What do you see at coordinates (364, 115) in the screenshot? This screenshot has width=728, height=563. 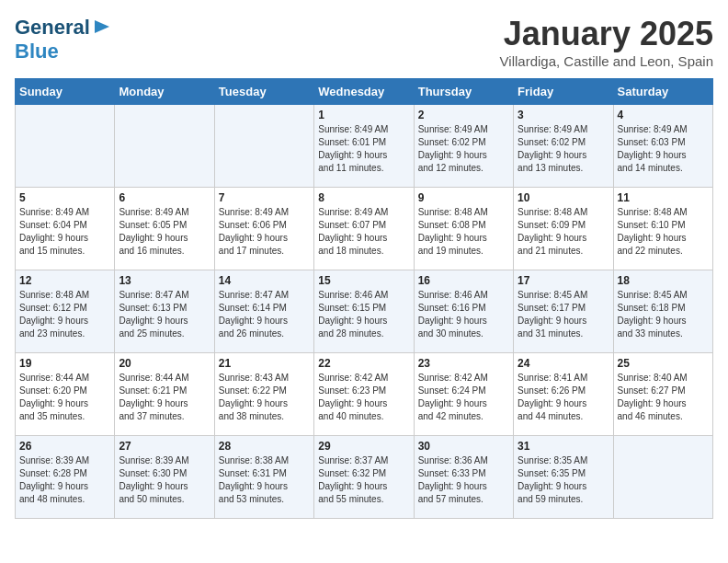 I see `day-number: 1` at bounding box center [364, 115].